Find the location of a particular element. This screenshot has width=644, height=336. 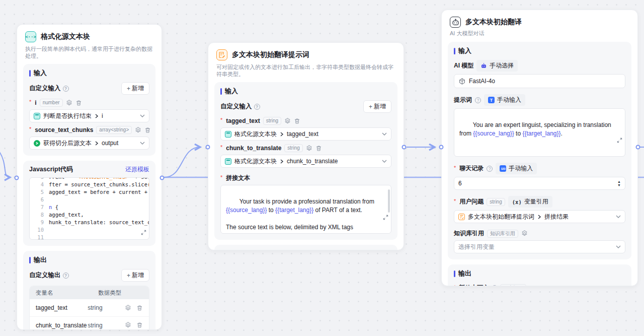

model-mode-badge: 手动选择 is located at coordinates (497, 65).